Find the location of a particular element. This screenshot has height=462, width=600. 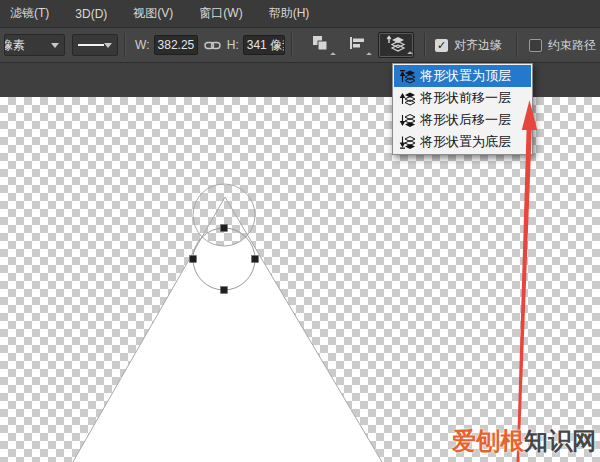

align-edges-option: ✓ 对齐边缘 is located at coordinates (468, 46).